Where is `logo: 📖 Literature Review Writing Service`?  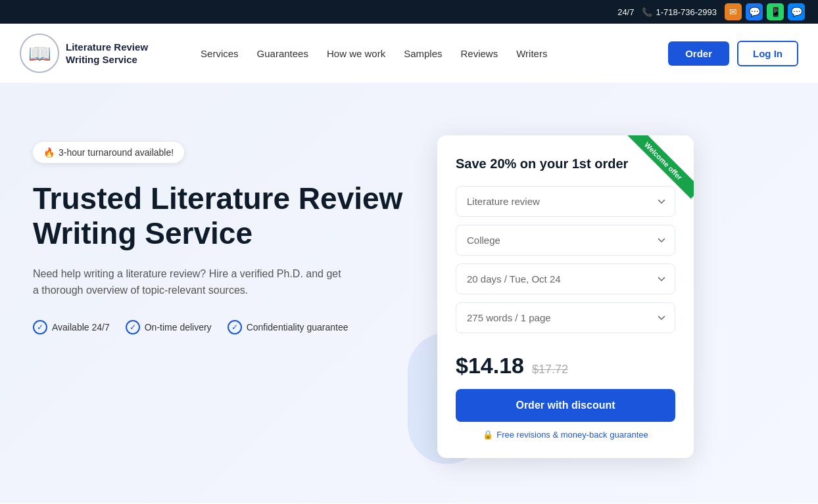 logo: 📖 Literature Review Writing Service is located at coordinates (84, 53).